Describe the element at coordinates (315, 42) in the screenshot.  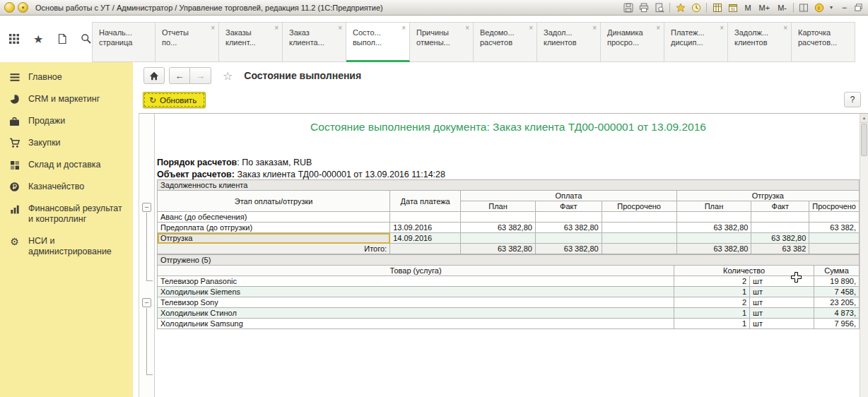
I see `tab-customer-order: ×Заказклиента...` at that location.